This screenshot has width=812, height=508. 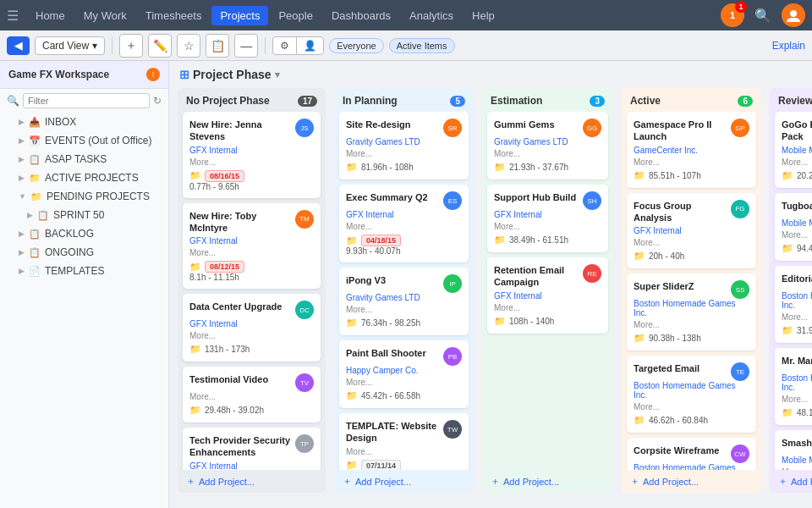 What do you see at coordinates (793, 15) in the screenshot?
I see `user-avatar` at bounding box center [793, 15].